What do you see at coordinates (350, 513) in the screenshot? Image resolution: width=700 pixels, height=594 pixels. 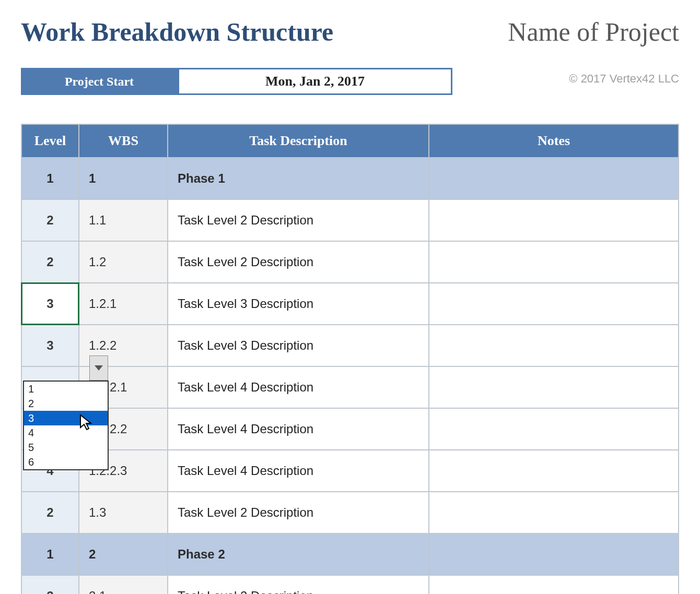 I see `table-row: 21.3Task Level 2 Description` at bounding box center [350, 513].